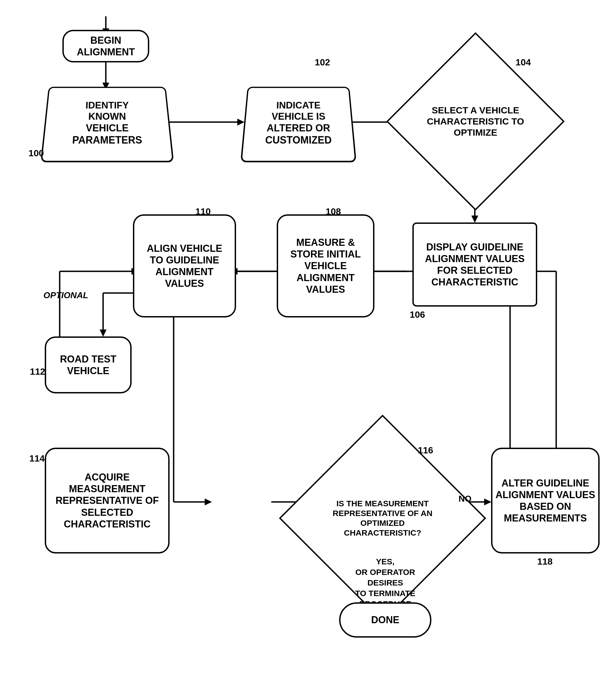 Image resolution: width=611 pixels, height=700 pixels. What do you see at coordinates (545, 501) in the screenshot?
I see `node-118-label: ALTER GUIDELINE ALIGNMENT VALUES BASED O…` at bounding box center [545, 501].